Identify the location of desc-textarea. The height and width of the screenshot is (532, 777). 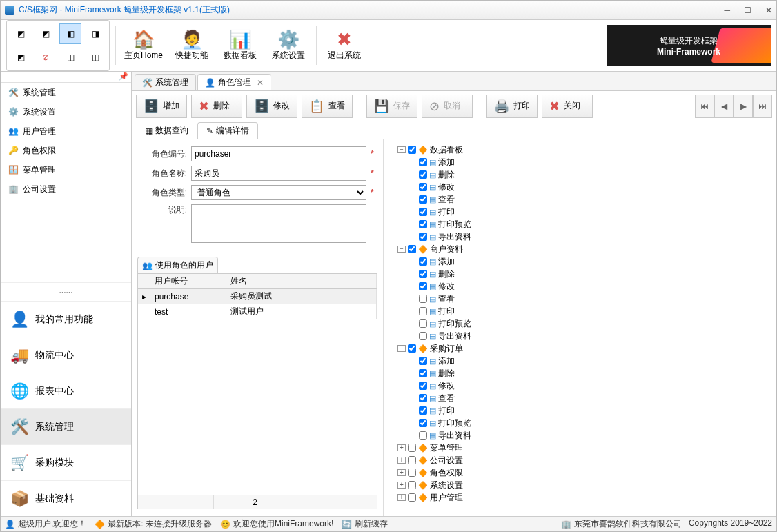
(279, 224).